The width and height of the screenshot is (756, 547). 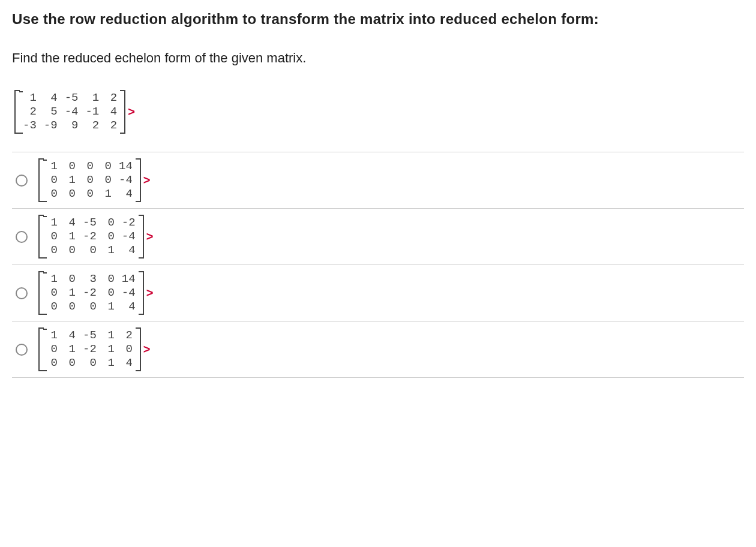 I want to click on matrix-cell: 5, so click(x=50, y=112).